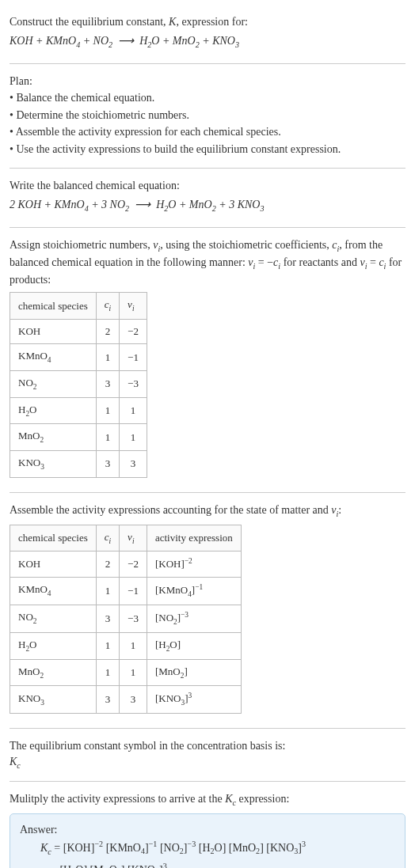  What do you see at coordinates (208, 186) in the screenshot?
I see `balanced-title: Write the balanced chemical equation:` at bounding box center [208, 186].